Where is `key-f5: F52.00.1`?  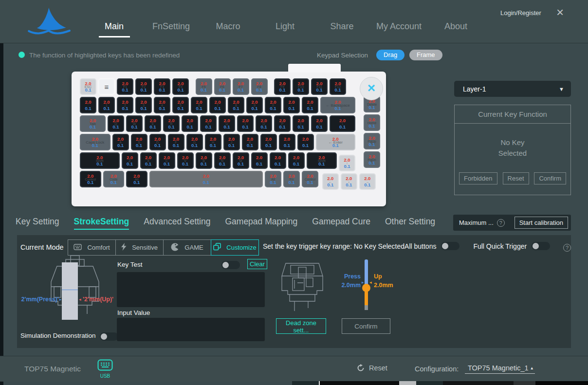 key-f5: F52.00.1 is located at coordinates (204, 87).